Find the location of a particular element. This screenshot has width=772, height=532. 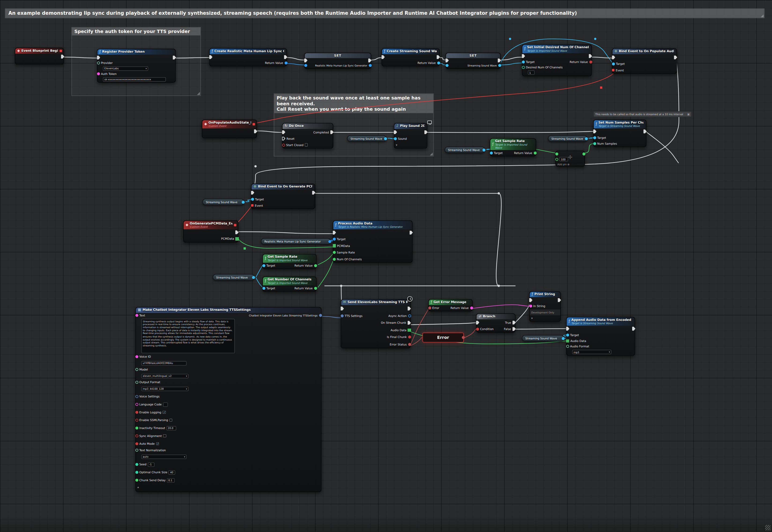

text-area: Streaming synthesis output begins with a… is located at coordinates (188, 336).